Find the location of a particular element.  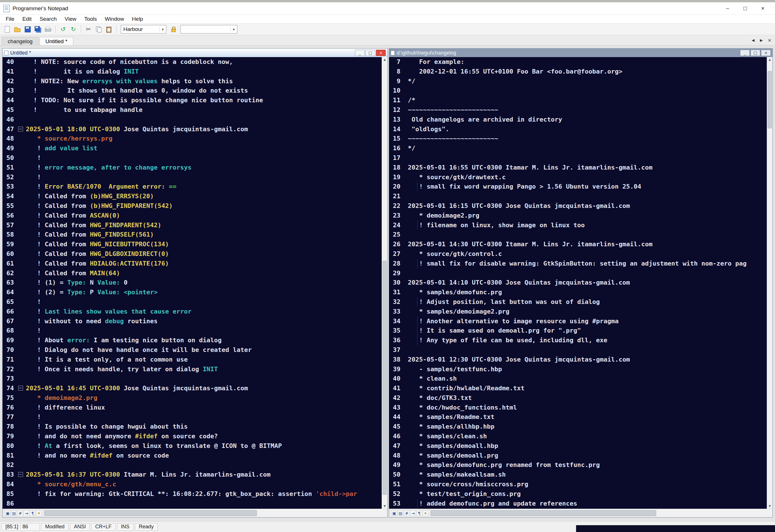

title-bar: Programmer's Notepad – □ × is located at coordinates (388, 9).